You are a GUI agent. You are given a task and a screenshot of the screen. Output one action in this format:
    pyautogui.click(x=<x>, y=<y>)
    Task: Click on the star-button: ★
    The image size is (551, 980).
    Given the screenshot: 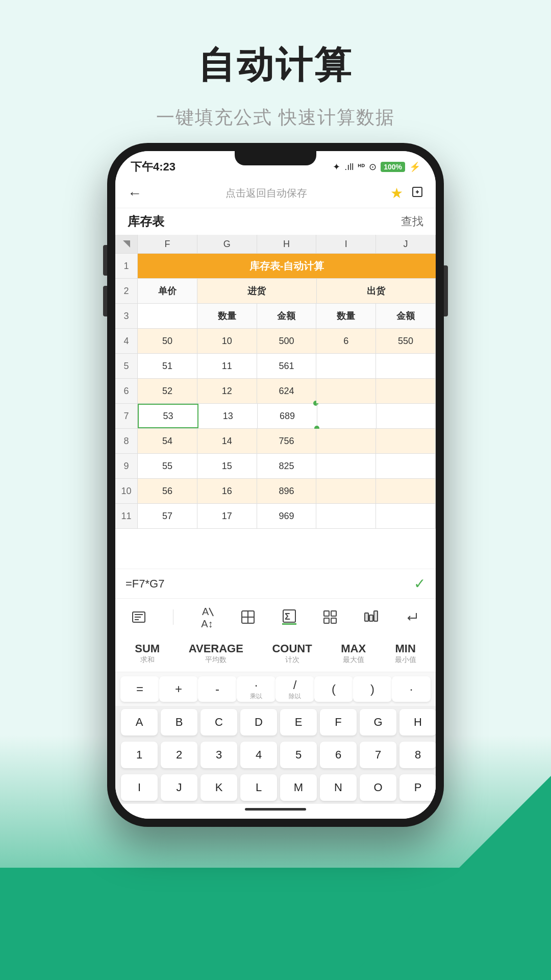 What is the action you would take?
    pyautogui.click(x=397, y=193)
    